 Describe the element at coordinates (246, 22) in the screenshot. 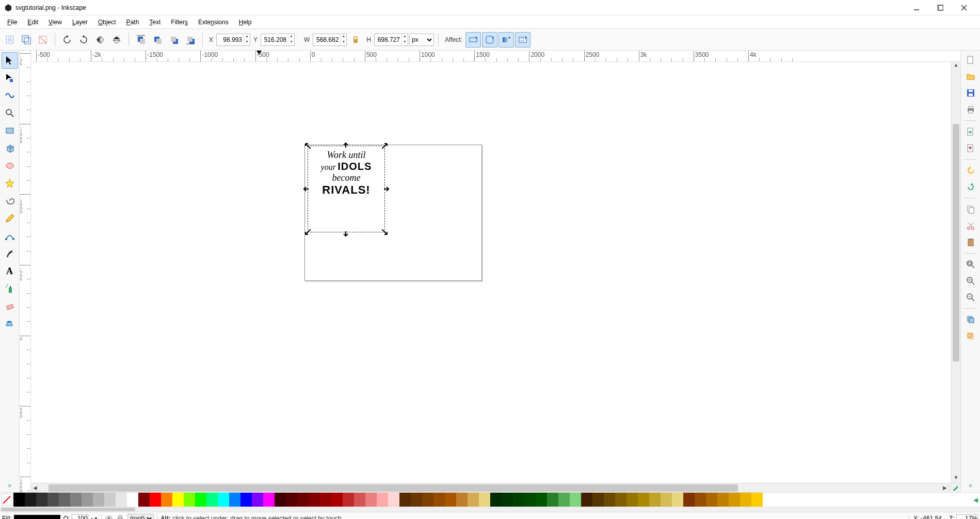

I see `menu-help: Help` at that location.